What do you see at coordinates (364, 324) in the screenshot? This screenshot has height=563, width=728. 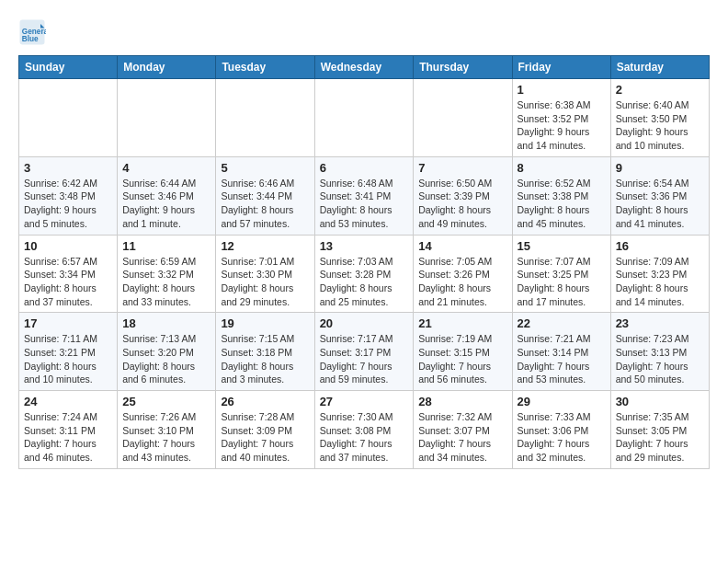 I see `day-number: 20` at bounding box center [364, 324].